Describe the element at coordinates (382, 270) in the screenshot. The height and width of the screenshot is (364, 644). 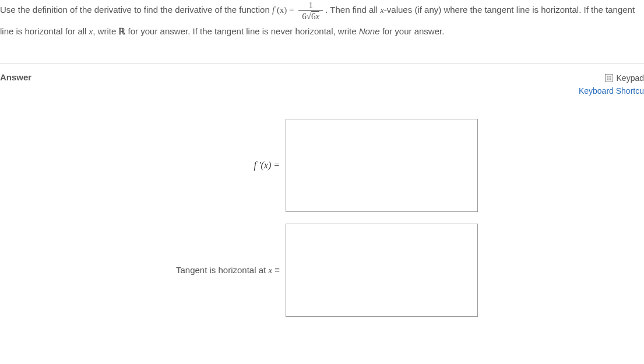
I see `tangent-input` at that location.